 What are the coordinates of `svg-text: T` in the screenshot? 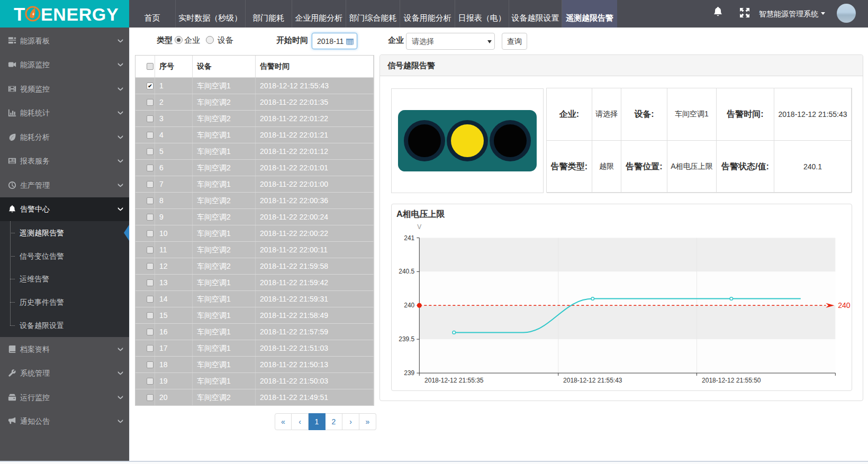 It's located at (19, 14).